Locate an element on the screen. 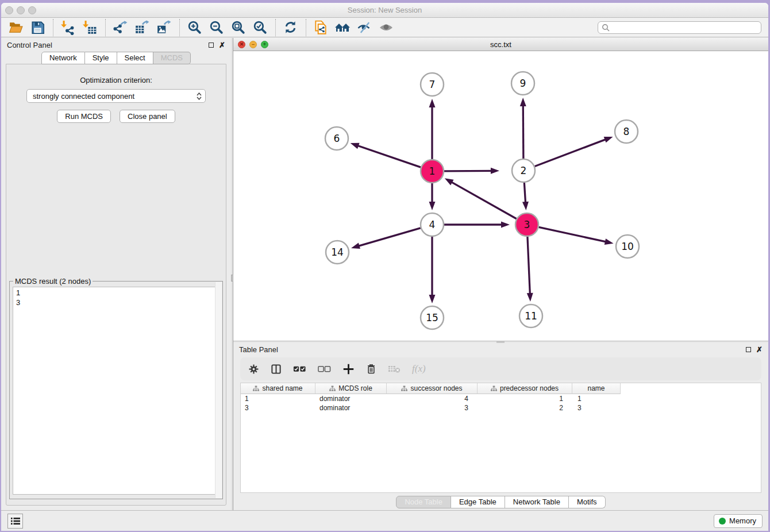  clone-network-icon is located at coordinates (321, 28).